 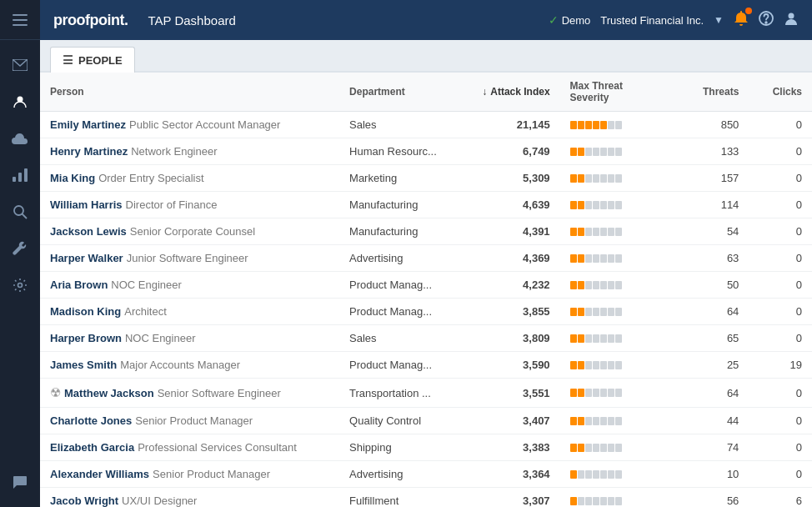 What do you see at coordinates (88, 152) in the screenshot?
I see `person-name: Henry Martinez` at bounding box center [88, 152].